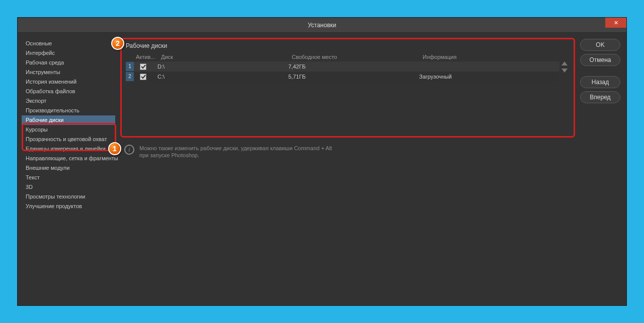 Image resolution: width=644 pixels, height=323 pixels. What do you see at coordinates (600, 60) in the screenshot?
I see `cancel-button: Отмена` at bounding box center [600, 60].